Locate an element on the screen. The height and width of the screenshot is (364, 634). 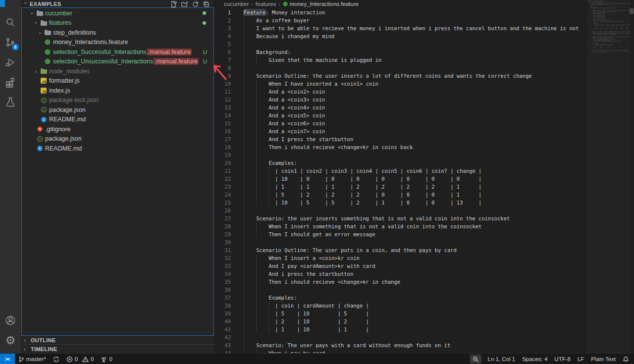
code-line: 5 is located at coordinates (400, 44).